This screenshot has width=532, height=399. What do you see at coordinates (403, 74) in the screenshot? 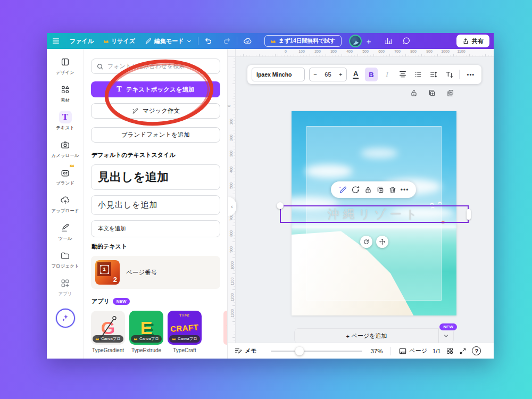
I see `align-center-icon` at bounding box center [403, 74].